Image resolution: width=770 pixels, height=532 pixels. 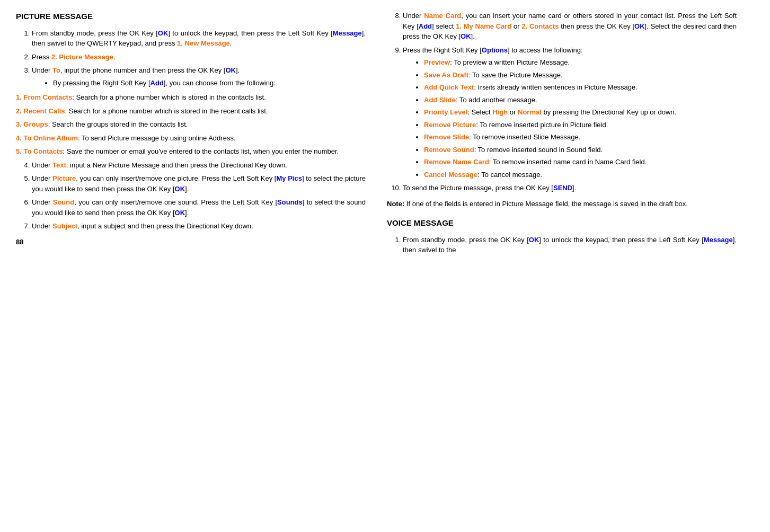 What do you see at coordinates (64, 202) in the screenshot?
I see `sound-field: Sound` at bounding box center [64, 202].